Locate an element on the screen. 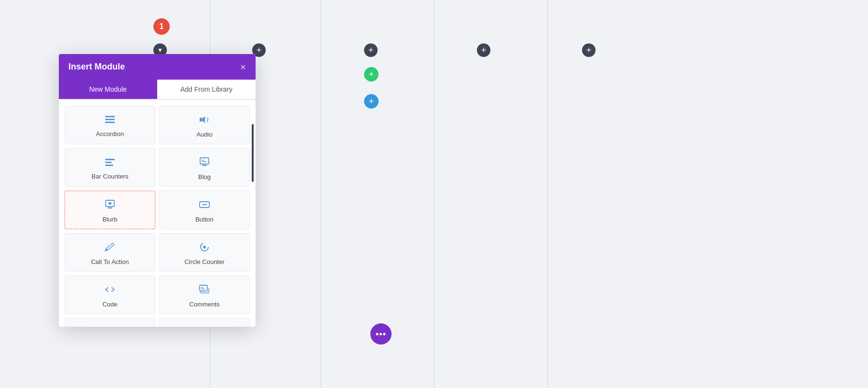 The height and width of the screenshot is (388, 868). step-badge: 1 is located at coordinates (162, 27).